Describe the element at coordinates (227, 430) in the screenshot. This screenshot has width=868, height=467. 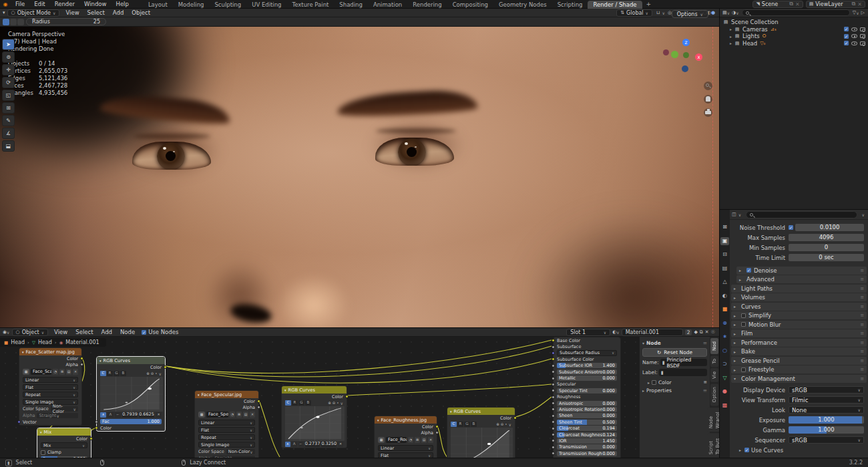
I see `node-dropdown: Flat∨` at that location.